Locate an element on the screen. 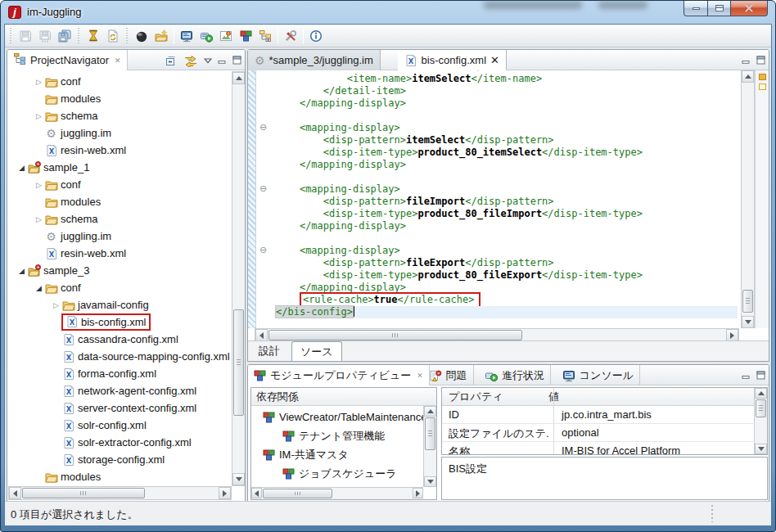  tools-wrench-button is located at coordinates (291, 36).